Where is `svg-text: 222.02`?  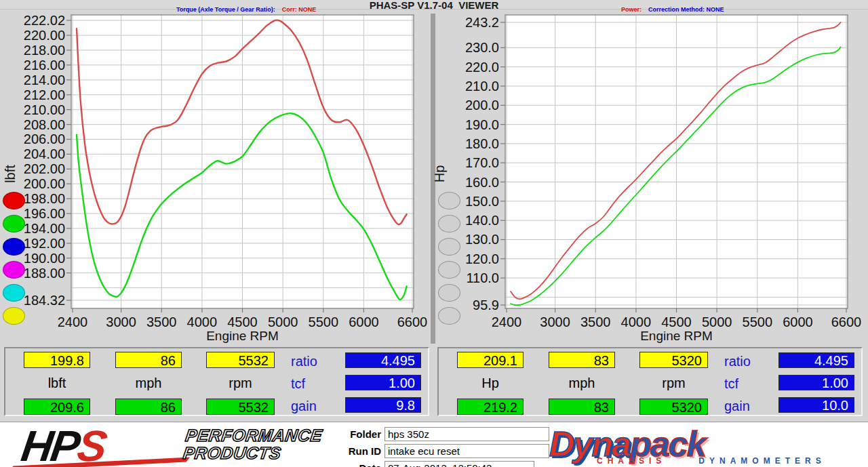 svg-text: 222.02 is located at coordinates (45, 20).